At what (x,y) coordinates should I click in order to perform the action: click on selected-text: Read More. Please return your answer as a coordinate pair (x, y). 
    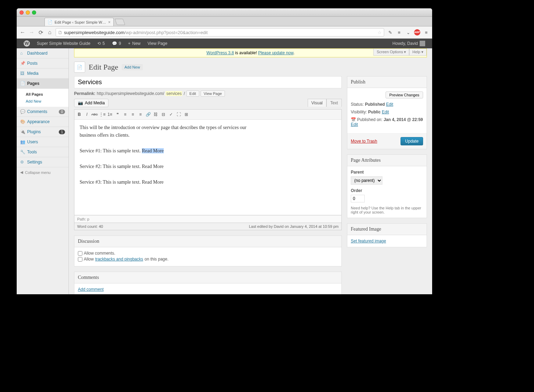
    Looking at the image, I should click on (153, 151).